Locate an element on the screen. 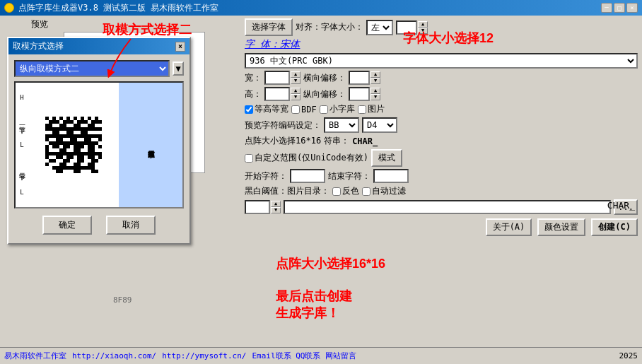 Image resolution: width=642 pixels, height=364 pixels. font-size-up-button: ▲ is located at coordinates (423, 24).